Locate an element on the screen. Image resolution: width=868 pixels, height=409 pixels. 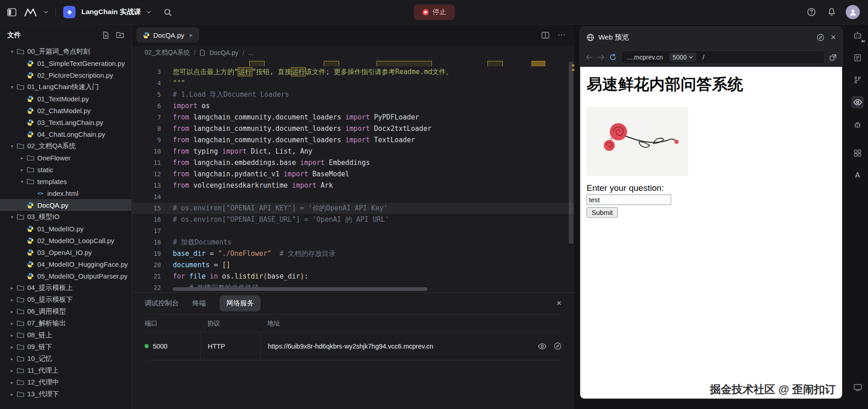
close-preview-icon: × is located at coordinates (833, 37).